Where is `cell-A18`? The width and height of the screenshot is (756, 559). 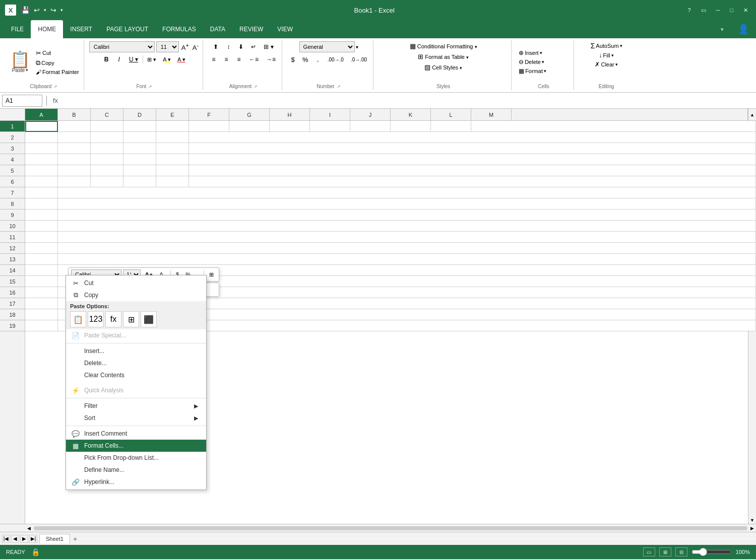 cell-A18 is located at coordinates (41, 315).